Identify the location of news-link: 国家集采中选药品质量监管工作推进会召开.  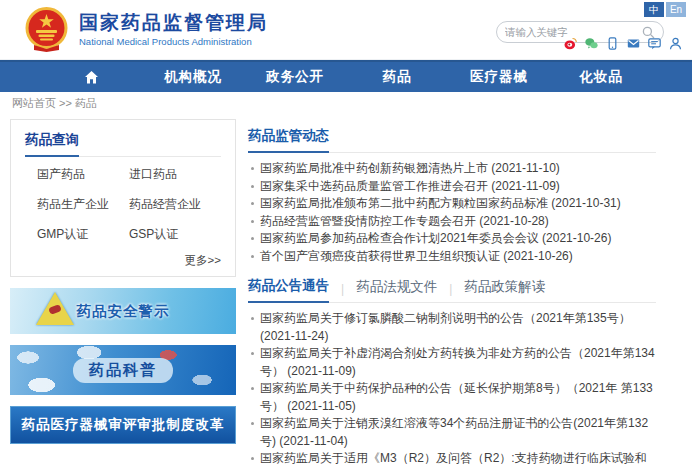
(374, 186).